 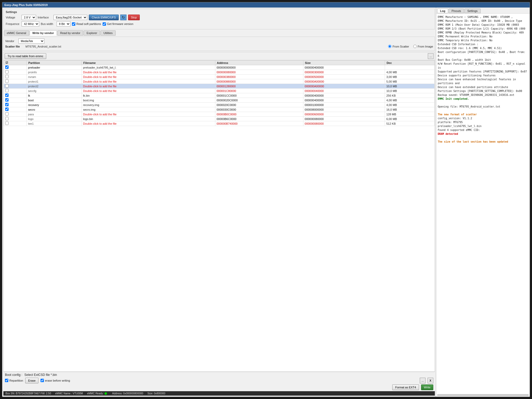 What do you see at coordinates (134, 17) in the screenshot?
I see `stop-btn: Stop` at bounding box center [134, 17].